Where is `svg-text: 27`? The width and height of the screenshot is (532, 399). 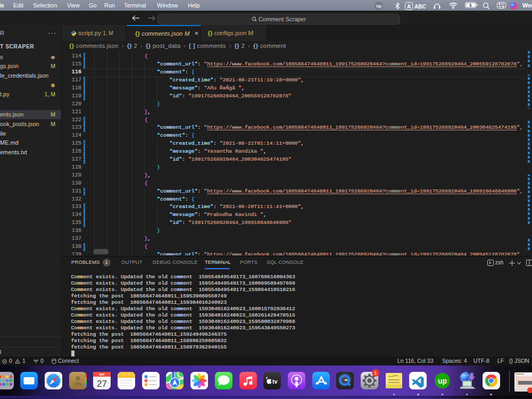
svg-text: 27 is located at coordinates (102, 384).